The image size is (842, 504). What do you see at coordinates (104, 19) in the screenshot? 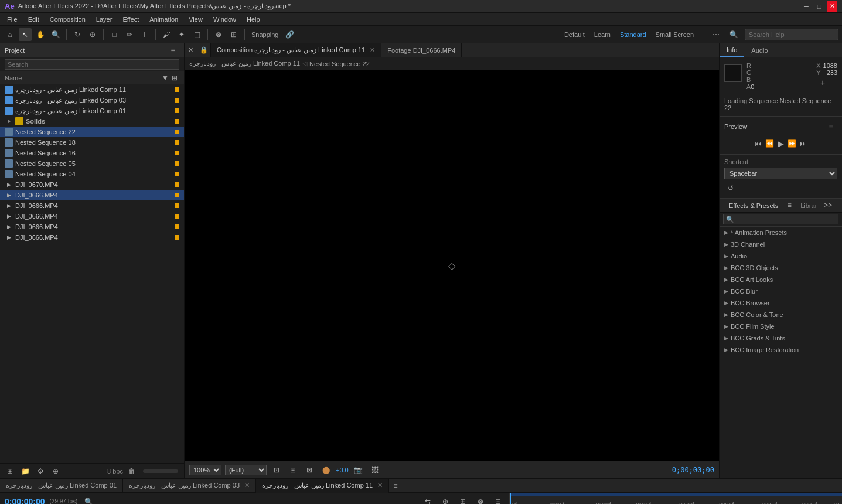
I see `menu-layer: Layer` at bounding box center [104, 19].